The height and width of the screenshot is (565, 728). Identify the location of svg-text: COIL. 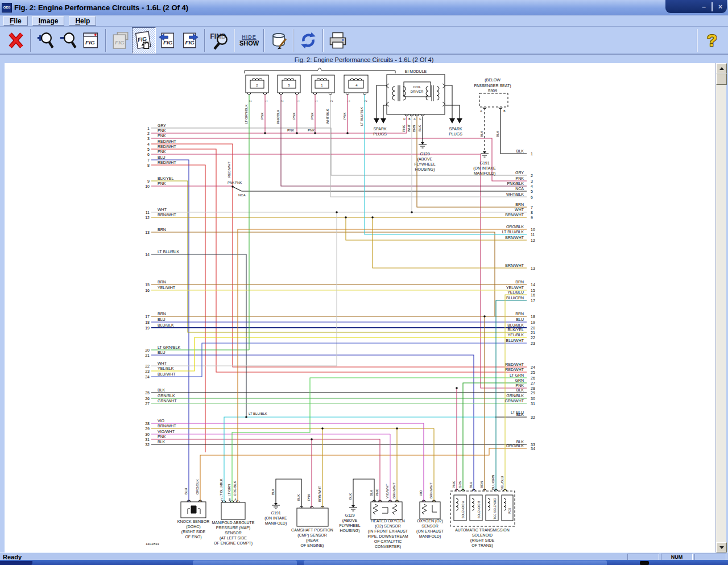
(417, 87).